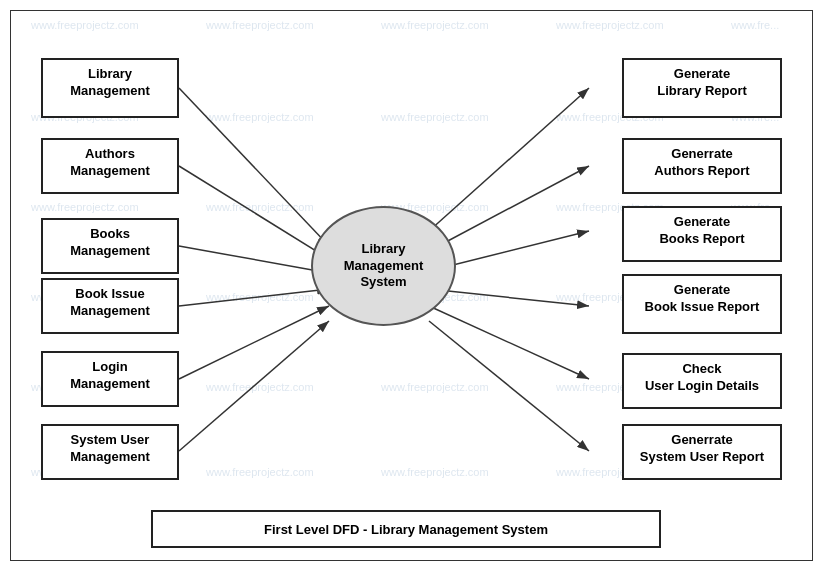 This screenshot has height=571, width=823. I want to click on center-node: LibraryManagementSystem, so click(384, 266).